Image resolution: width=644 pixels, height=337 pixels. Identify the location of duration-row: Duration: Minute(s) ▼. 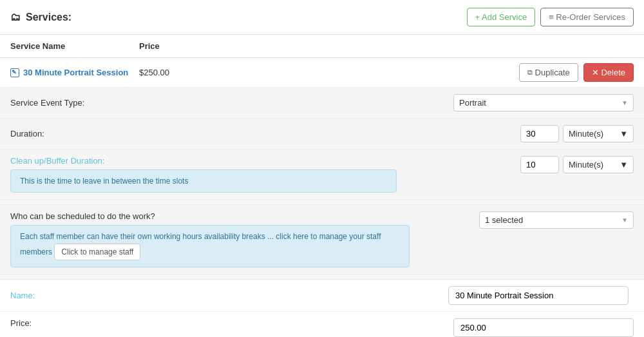
(322, 134).